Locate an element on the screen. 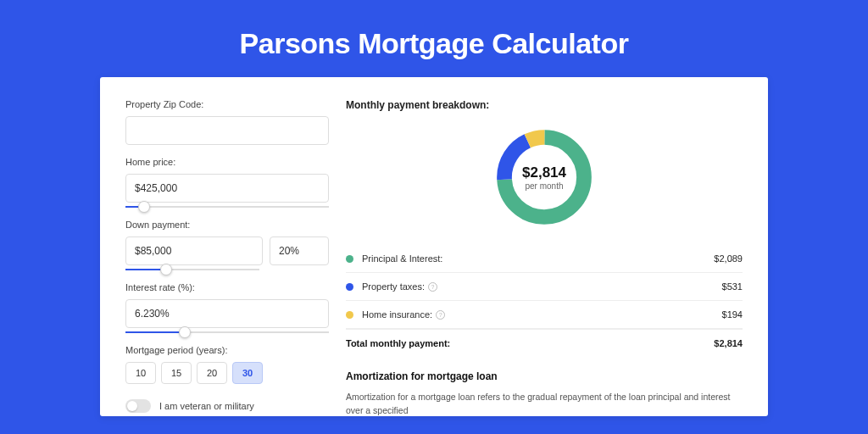 Image resolution: width=868 pixels, height=434 pixels. period-option-10: 10 is located at coordinates (141, 373).